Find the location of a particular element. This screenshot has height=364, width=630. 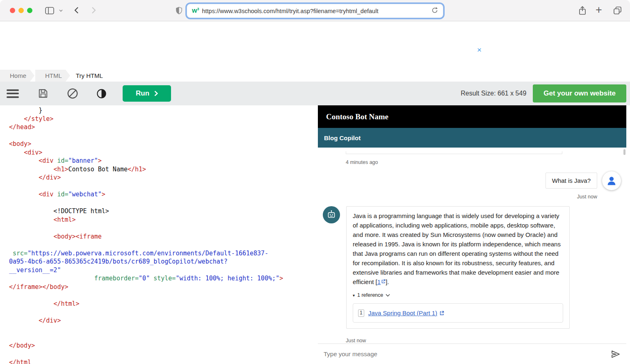

share-icon is located at coordinates (582, 11).